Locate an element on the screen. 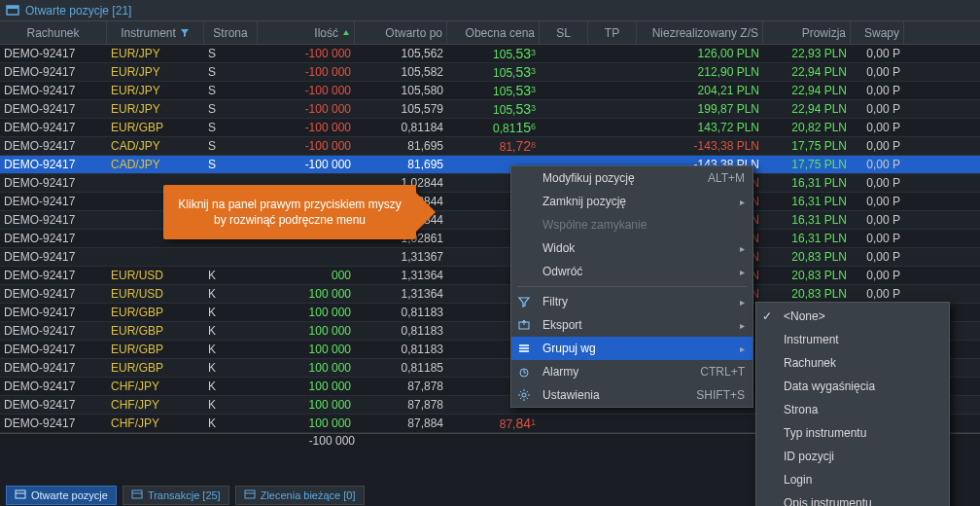 The height and width of the screenshot is (506, 980). menu-settings: Ustawienia SHIFT+S is located at coordinates (632, 395).